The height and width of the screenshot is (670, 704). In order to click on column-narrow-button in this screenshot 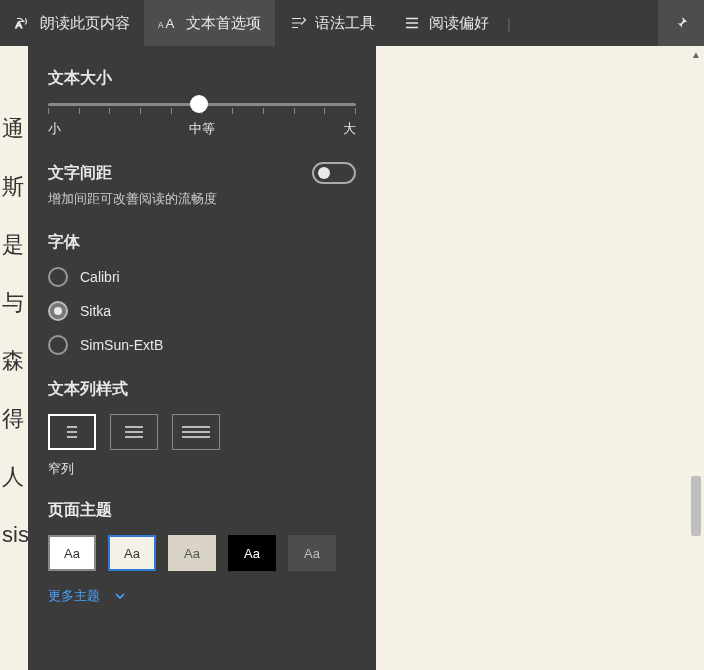, I will do `click(72, 432)`.